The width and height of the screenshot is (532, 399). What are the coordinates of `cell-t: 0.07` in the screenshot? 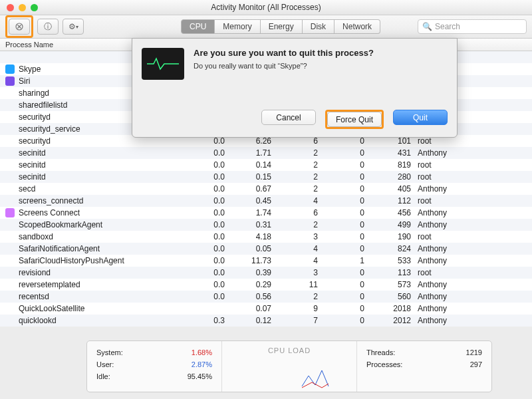 It's located at (255, 309).